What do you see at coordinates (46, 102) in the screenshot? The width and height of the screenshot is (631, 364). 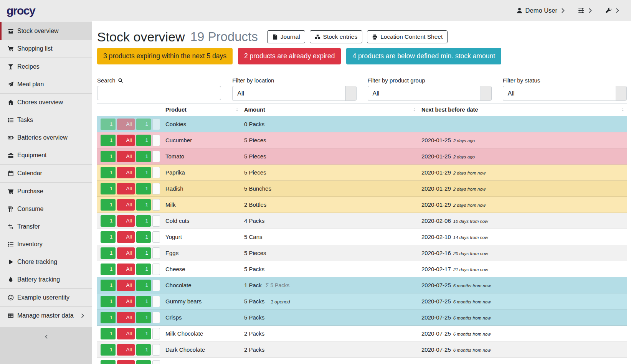 I see `sidebar-item-chores-overview: Chores overview` at bounding box center [46, 102].